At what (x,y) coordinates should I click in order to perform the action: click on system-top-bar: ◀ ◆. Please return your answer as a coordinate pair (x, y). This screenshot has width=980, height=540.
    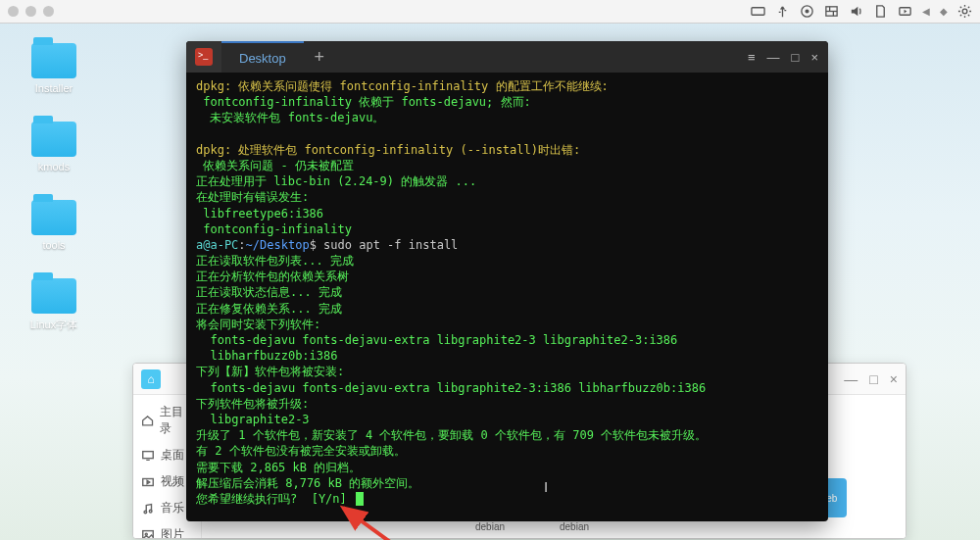
    Looking at the image, I should click on (490, 12).